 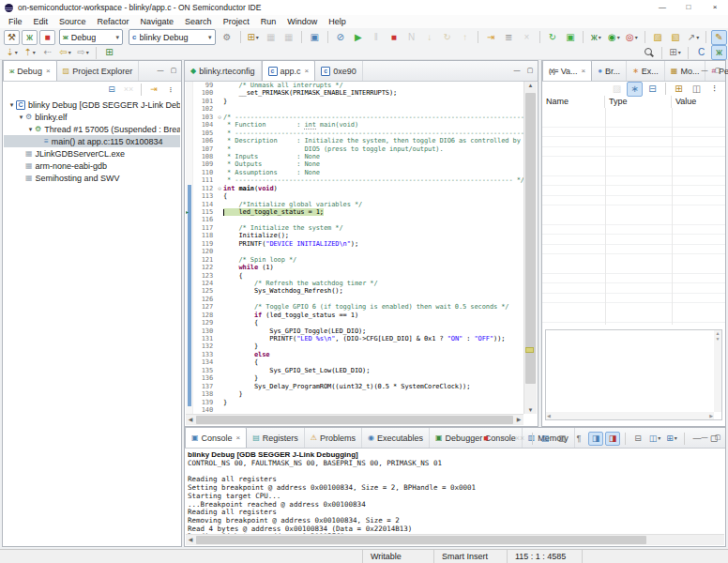 What do you see at coordinates (358, 267) in the screenshot?
I see `code-line: 122 while (1)` at bounding box center [358, 267].